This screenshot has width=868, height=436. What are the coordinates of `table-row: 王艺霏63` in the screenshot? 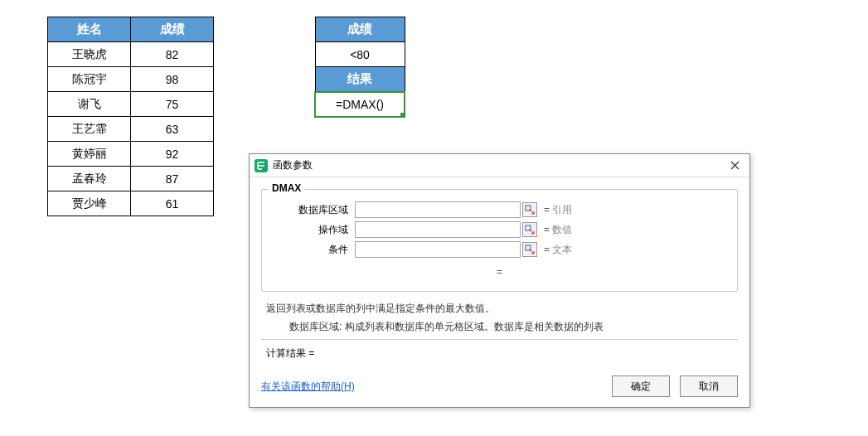 It's located at (131, 129).